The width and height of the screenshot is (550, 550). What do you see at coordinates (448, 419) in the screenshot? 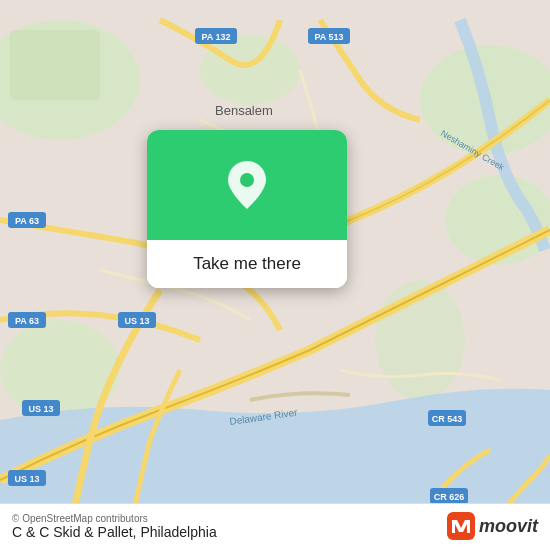
I see `svg-text: CR 543` at bounding box center [448, 419].